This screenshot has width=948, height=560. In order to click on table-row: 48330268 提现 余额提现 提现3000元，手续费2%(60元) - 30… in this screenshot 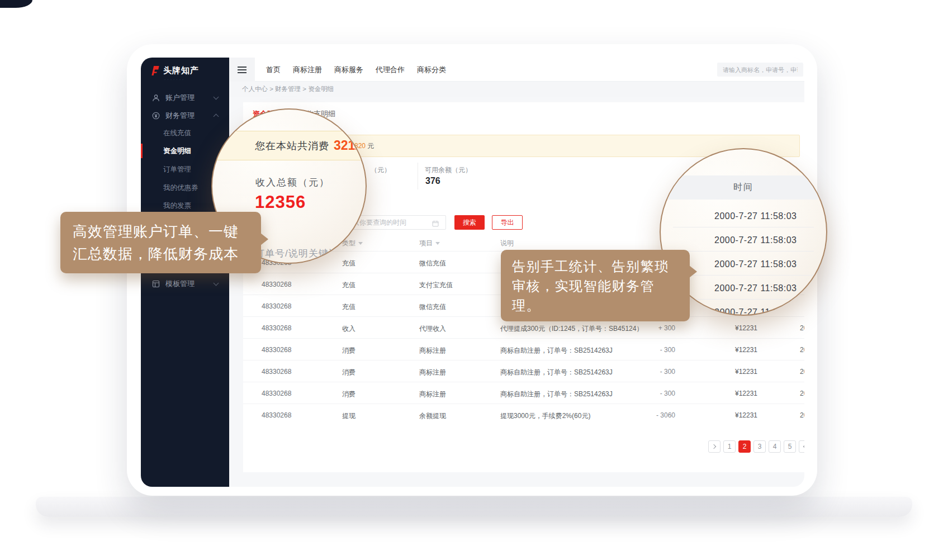, I will do `click(524, 415)`.